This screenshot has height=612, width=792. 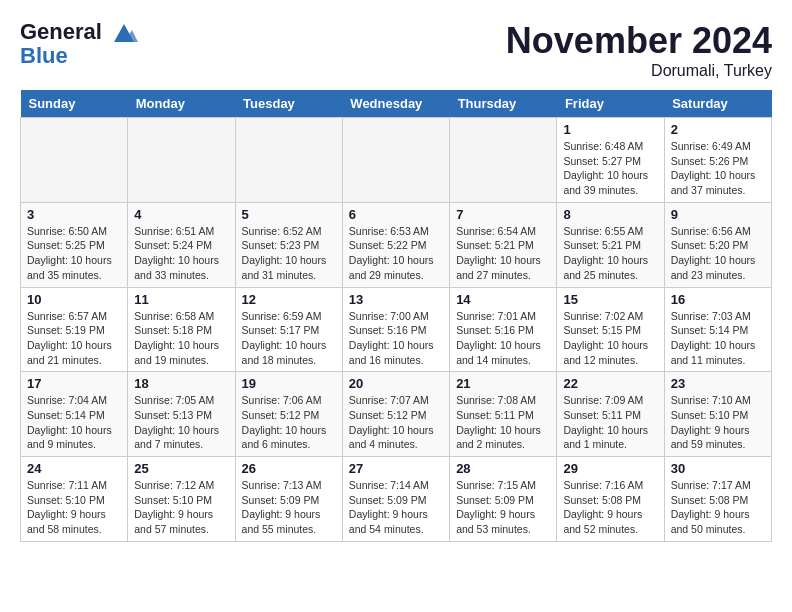 What do you see at coordinates (503, 338) in the screenshot?
I see `day-info: Sunrise: 7:01 AM Sunset: 5:16 PM Dayligh…` at bounding box center [503, 338].